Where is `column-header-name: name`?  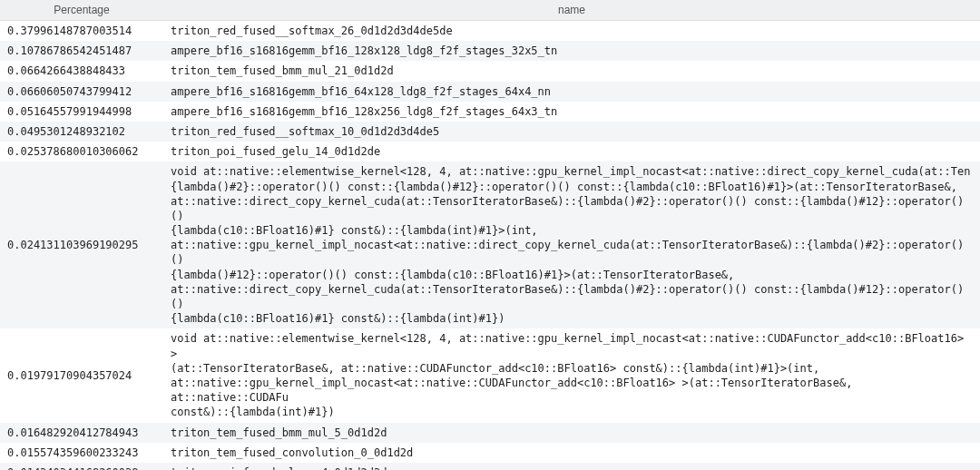 column-header-name: name is located at coordinates (572, 11).